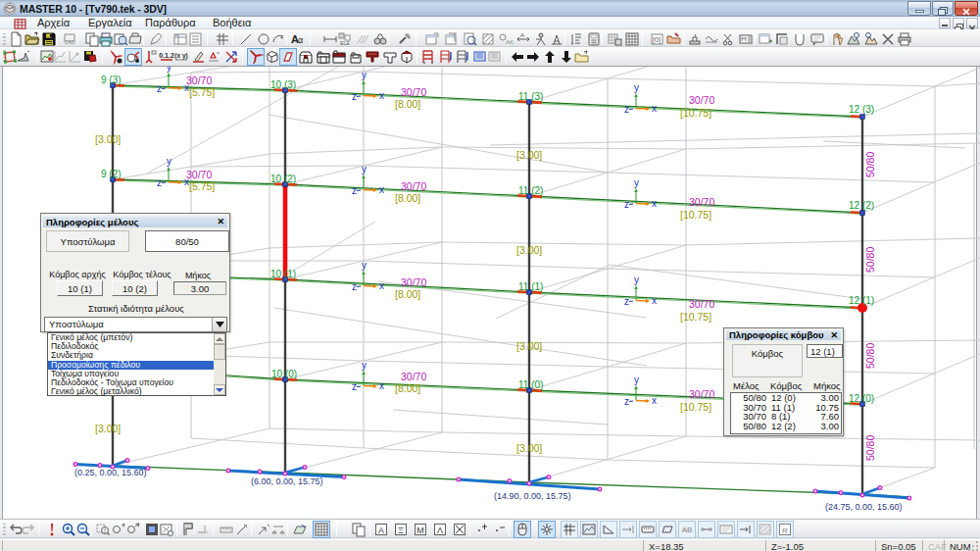  Describe the element at coordinates (864, 507) in the screenshot. I see `svg-text: (24.75, 0.00, 15.60)` at that location.